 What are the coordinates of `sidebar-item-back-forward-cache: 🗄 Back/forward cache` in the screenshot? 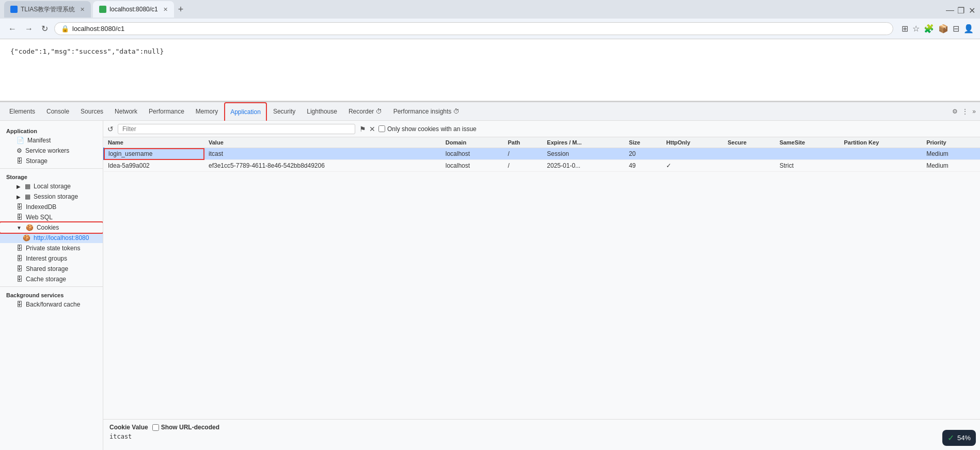 It's located at (52, 304).